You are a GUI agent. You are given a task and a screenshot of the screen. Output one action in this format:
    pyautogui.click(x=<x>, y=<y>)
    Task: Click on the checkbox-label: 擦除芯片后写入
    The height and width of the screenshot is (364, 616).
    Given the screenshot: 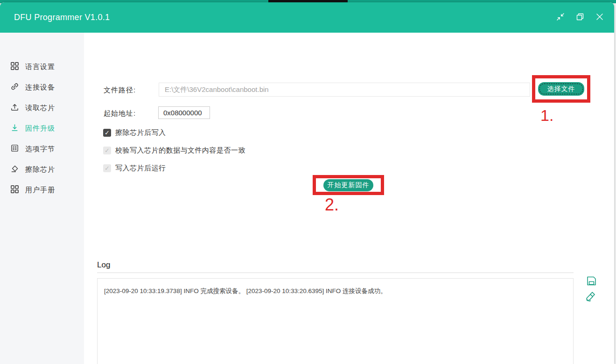 What is the action you would take?
    pyautogui.click(x=141, y=133)
    